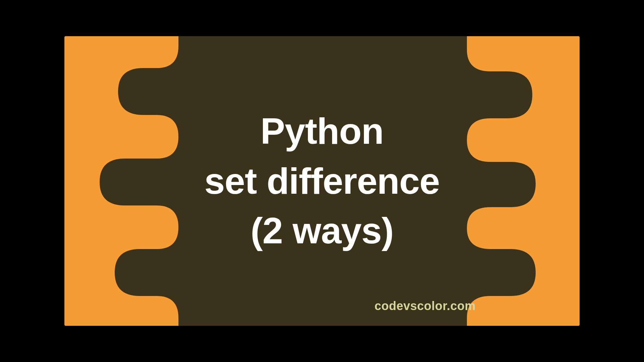 The height and width of the screenshot is (362, 644). I want to click on title-line-3: (2 ways), so click(322, 231).